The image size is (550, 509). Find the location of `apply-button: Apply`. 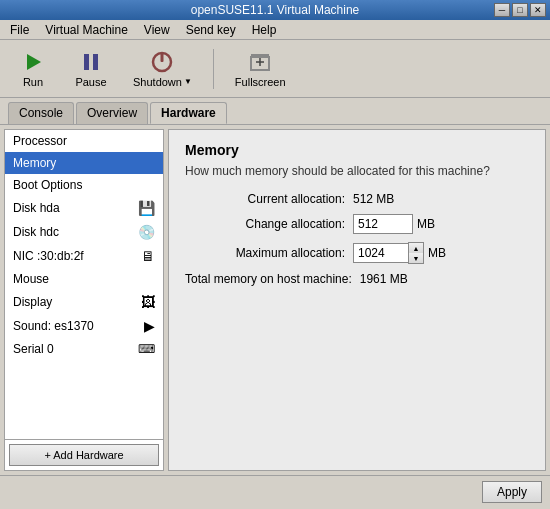

apply-button: Apply is located at coordinates (512, 492).